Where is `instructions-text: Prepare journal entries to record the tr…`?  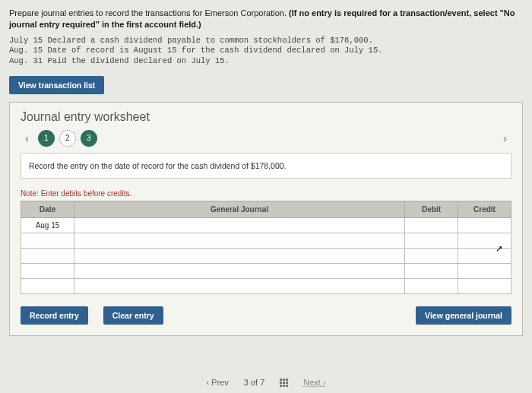
instructions-text: Prepare journal entries to record the tr… is located at coordinates (149, 13).